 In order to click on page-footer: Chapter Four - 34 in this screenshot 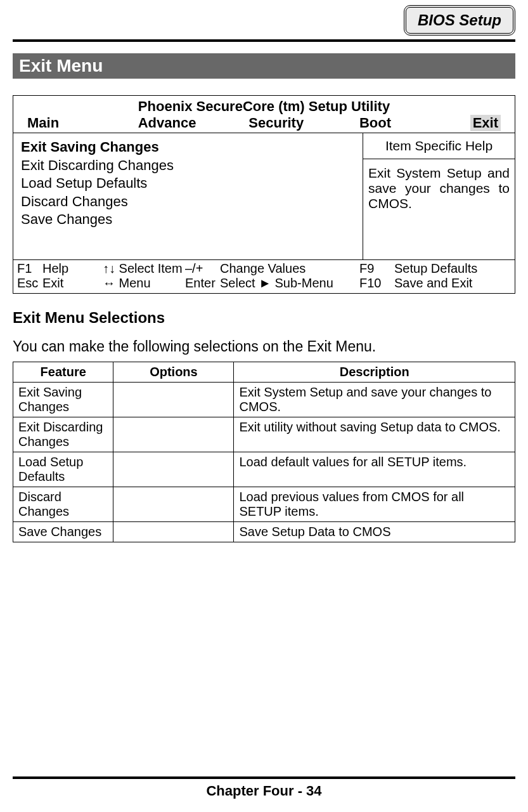, I will do `click(264, 791)`.